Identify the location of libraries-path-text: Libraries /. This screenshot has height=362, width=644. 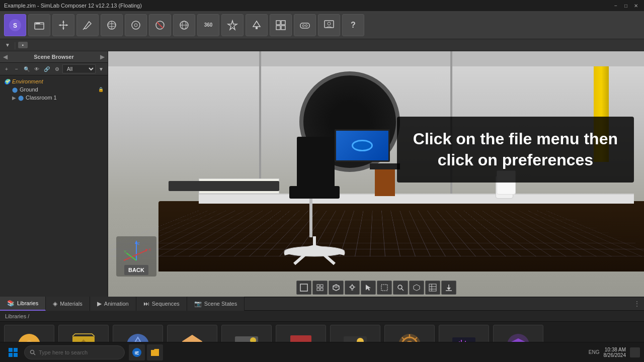
(17, 316).